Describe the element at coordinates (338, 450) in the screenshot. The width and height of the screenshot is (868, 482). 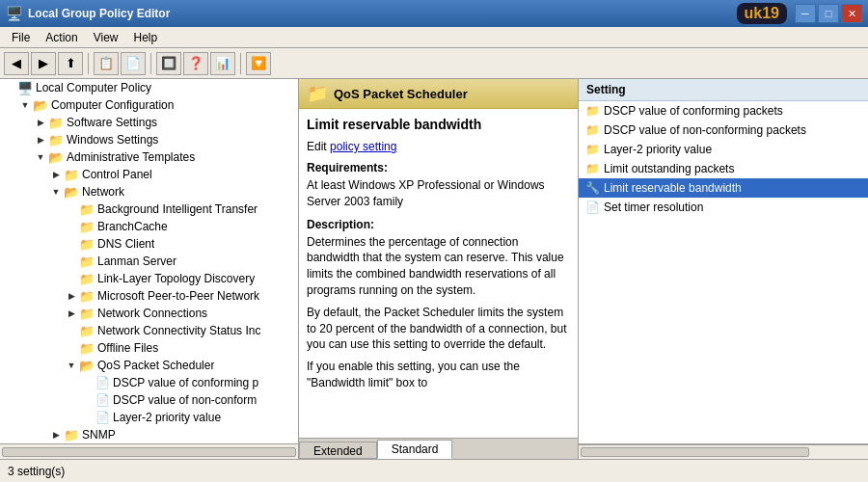
I see `tab-extended: Extended` at that location.